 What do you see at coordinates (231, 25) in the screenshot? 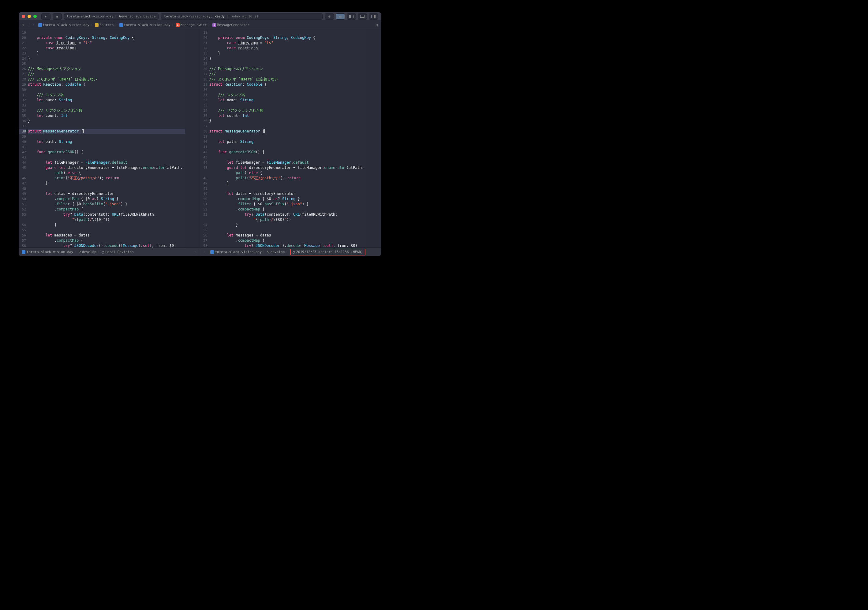
I see `breadcrumb-item: SMessageGenerator` at bounding box center [231, 25].